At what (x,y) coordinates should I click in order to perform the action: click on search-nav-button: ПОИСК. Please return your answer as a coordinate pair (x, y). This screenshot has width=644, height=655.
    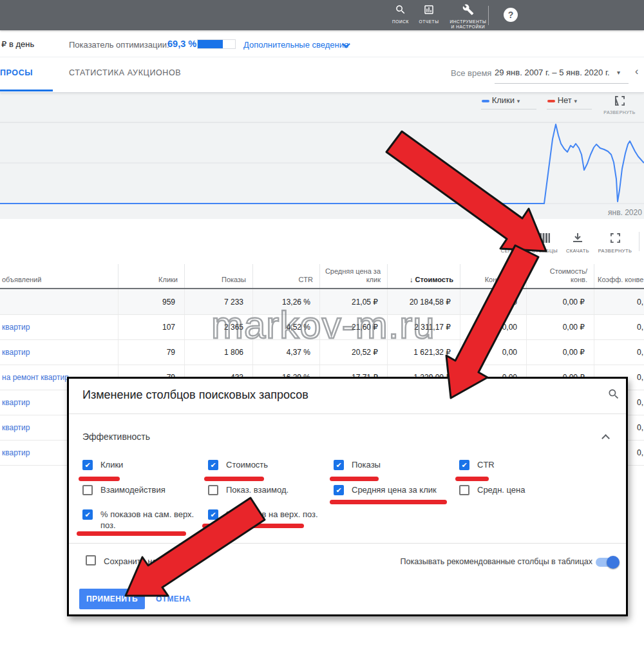
    Looking at the image, I should click on (401, 14).